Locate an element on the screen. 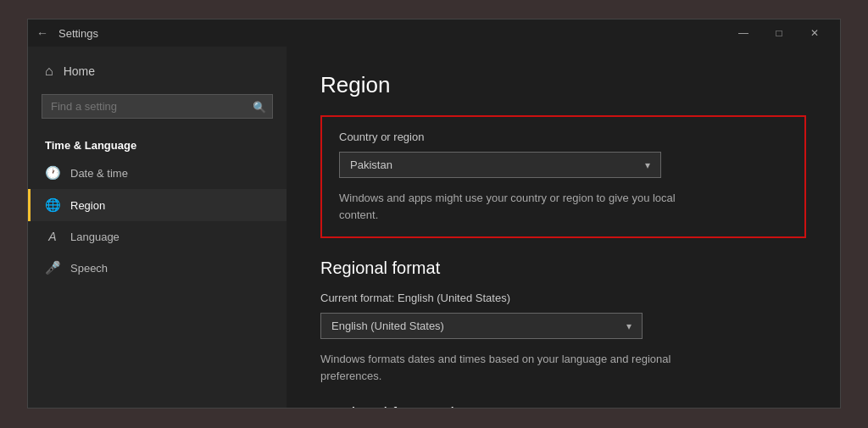 This screenshot has height=428, width=868. search-input is located at coordinates (158, 107).